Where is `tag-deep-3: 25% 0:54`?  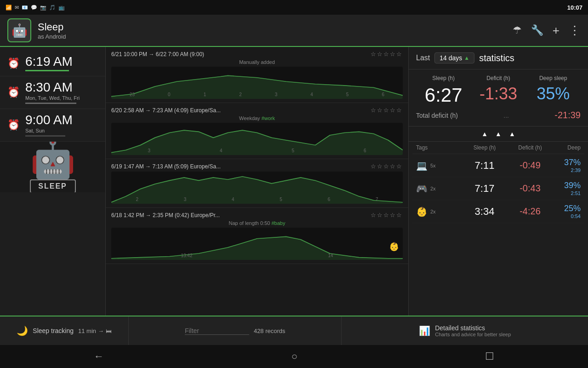
tag-deep-3: 25% 0:54 is located at coordinates (565, 212).